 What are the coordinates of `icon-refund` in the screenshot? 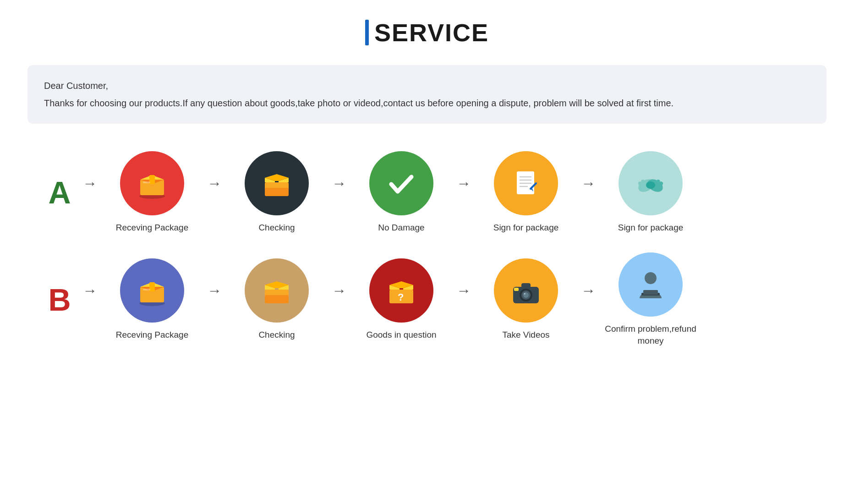 It's located at (651, 285).